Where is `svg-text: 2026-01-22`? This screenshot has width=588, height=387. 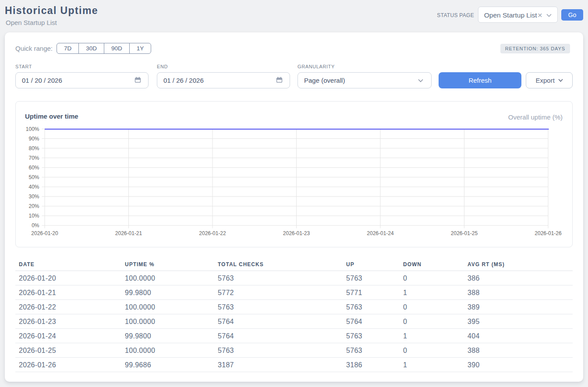 svg-text: 2026-01-22 is located at coordinates (213, 233).